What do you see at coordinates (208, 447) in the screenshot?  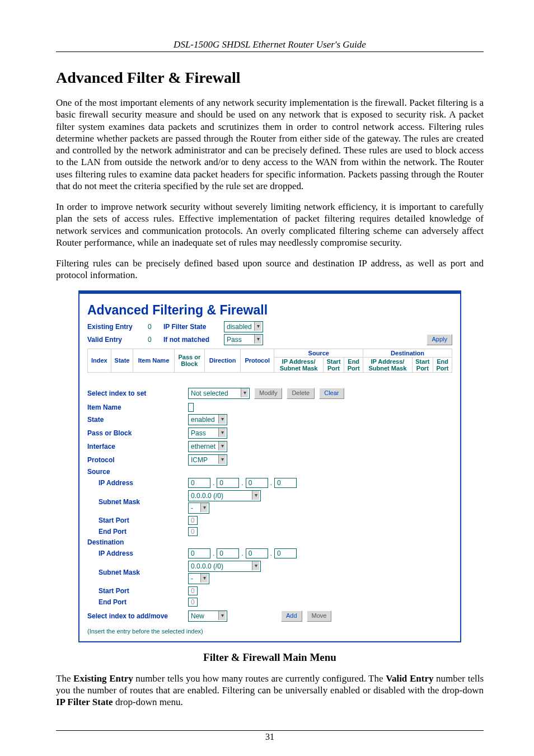 I see `interface-select: ethernet` at bounding box center [208, 447].